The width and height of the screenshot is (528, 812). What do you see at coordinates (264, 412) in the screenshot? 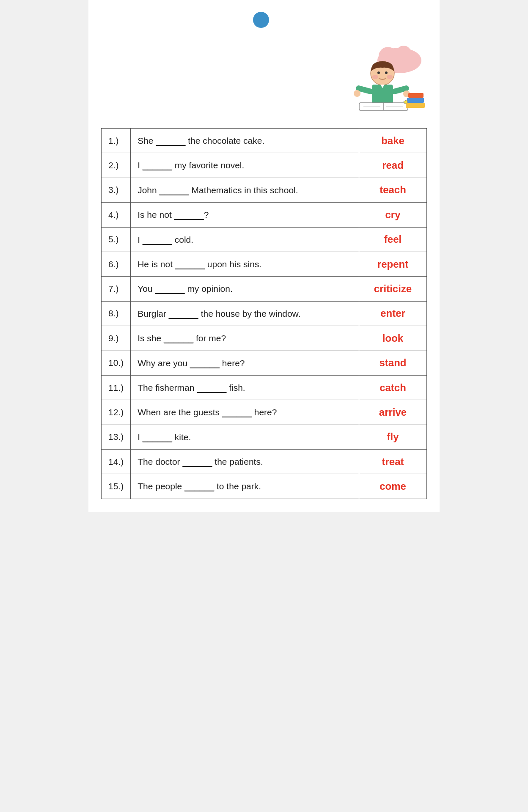
I see `table-row: 12.)When are the guests ______ here?arri…` at bounding box center [264, 412].